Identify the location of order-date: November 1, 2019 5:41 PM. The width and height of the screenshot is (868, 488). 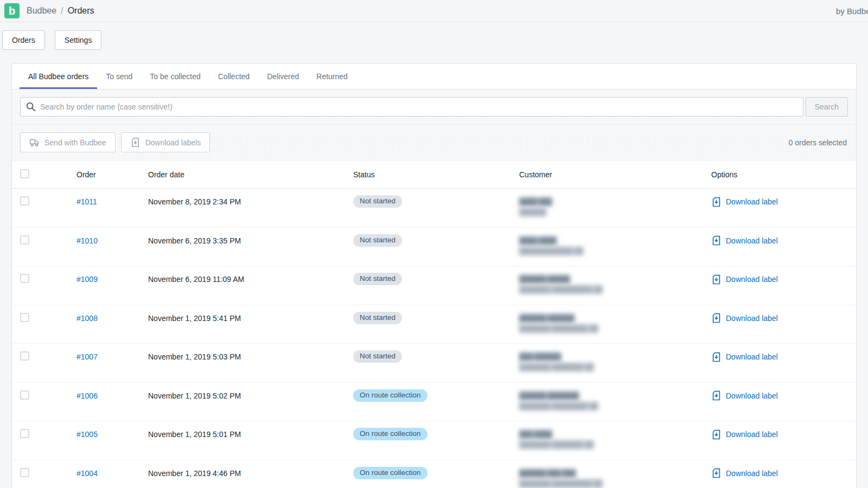
(251, 318).